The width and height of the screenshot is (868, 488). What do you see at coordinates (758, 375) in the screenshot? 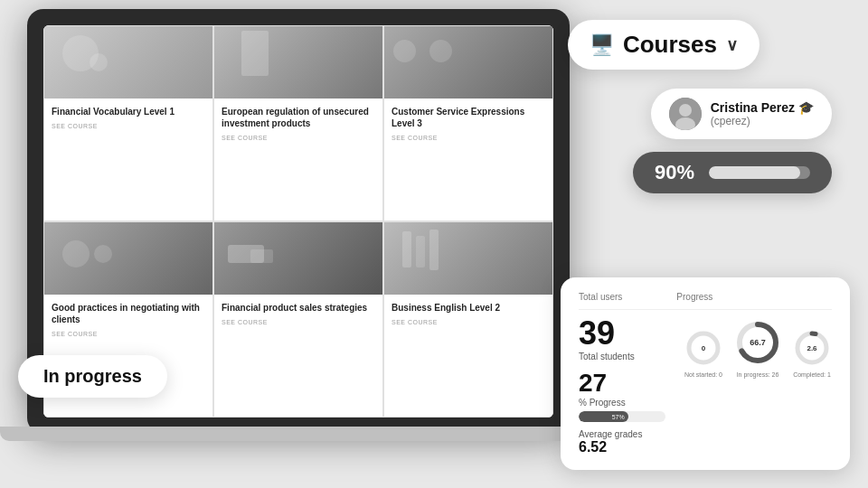
I see `in-progress-label: In progress: 26` at bounding box center [758, 375].